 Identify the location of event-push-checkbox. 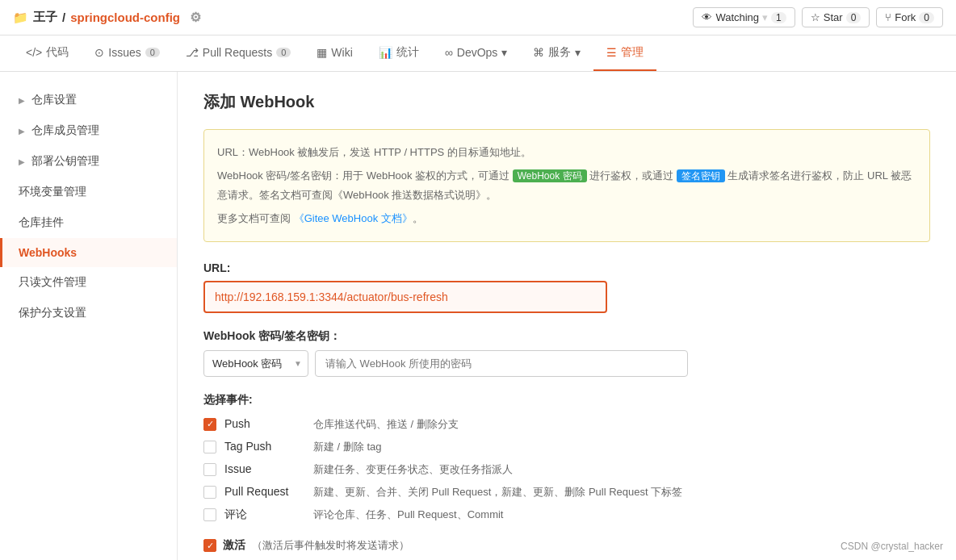
(210, 424).